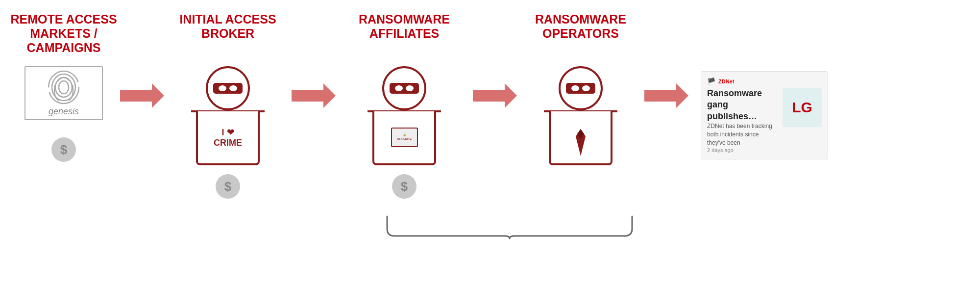 This screenshot has height=285, width=980. I want to click on eye-right-iab, so click(233, 88).